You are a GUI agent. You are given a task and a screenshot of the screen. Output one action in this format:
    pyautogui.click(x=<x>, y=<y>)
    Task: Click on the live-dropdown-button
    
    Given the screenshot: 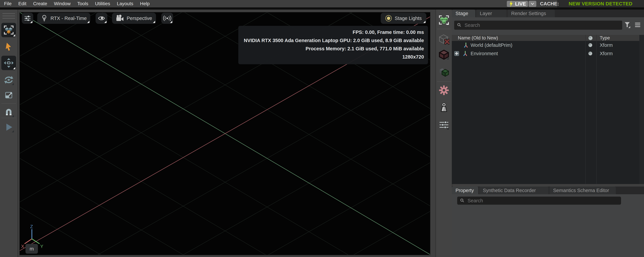 What is the action you would take?
    pyautogui.click(x=532, y=4)
    